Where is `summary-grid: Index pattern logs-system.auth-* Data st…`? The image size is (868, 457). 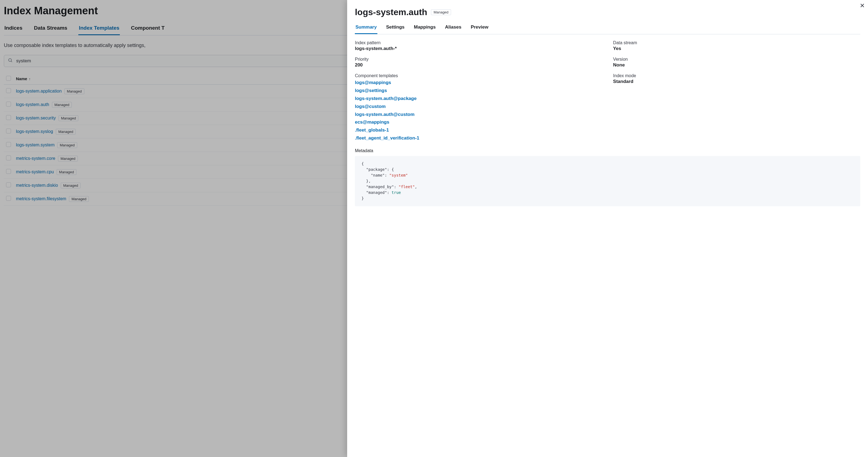
summary-grid: Index pattern logs-system.auth-* Data st… is located at coordinates (608, 91).